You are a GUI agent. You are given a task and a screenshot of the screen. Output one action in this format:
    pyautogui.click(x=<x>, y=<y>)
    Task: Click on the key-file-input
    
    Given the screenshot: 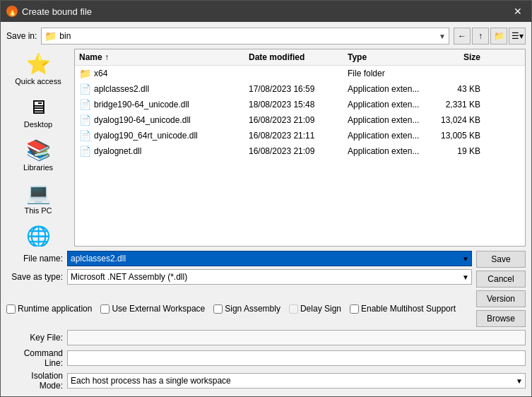 What is the action you would take?
    pyautogui.click(x=297, y=338)
    